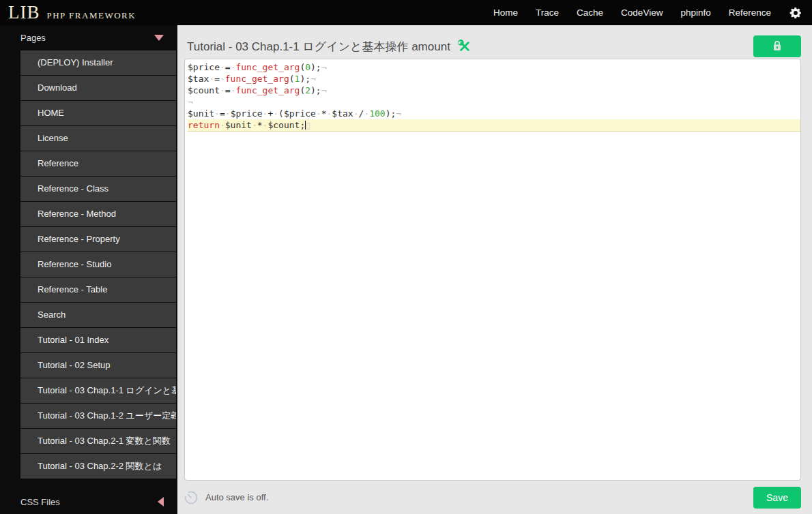  Describe the element at coordinates (777, 46) in the screenshot. I see `lock-icon` at that location.